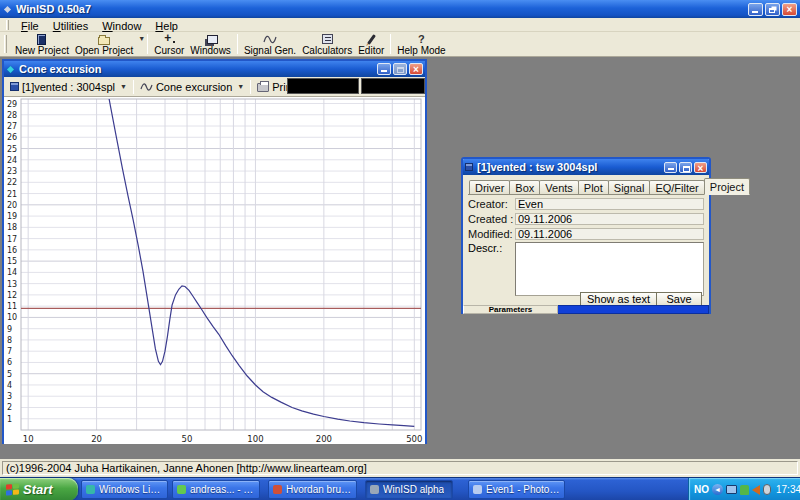 The image size is (800, 500). I want to click on app-icon, so click(8, 10).